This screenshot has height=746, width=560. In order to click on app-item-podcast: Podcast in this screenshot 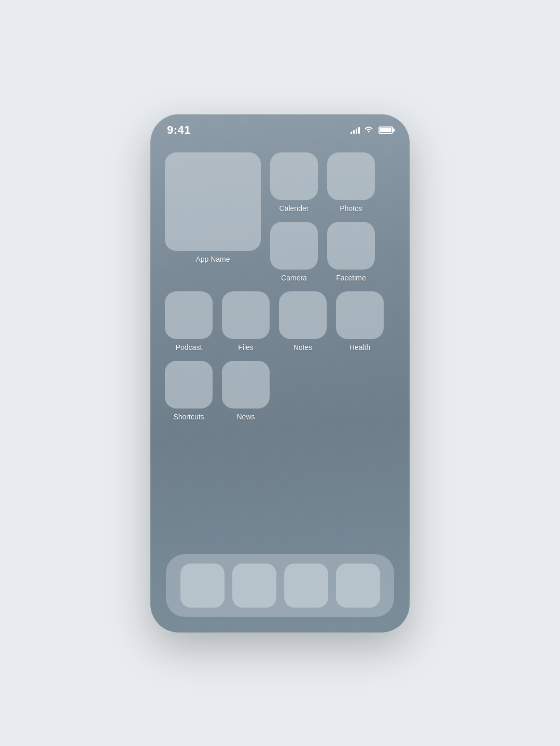, I will do `click(189, 321)`.